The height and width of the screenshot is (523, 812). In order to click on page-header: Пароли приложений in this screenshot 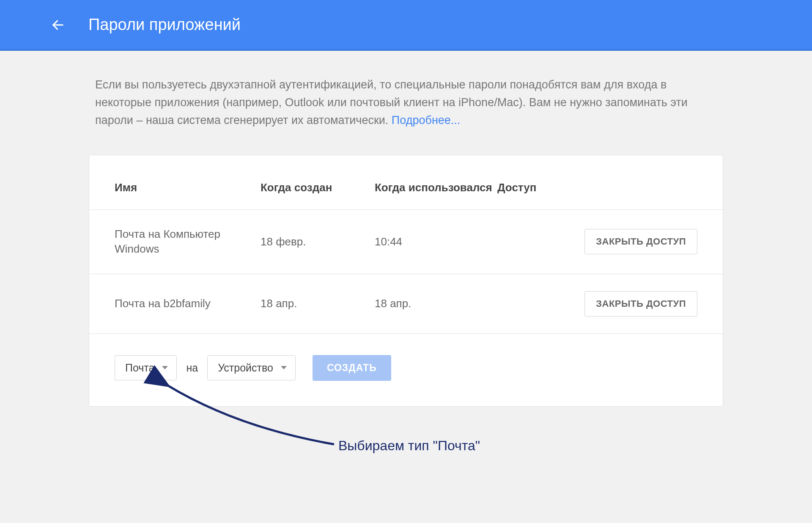, I will do `click(406, 25)`.